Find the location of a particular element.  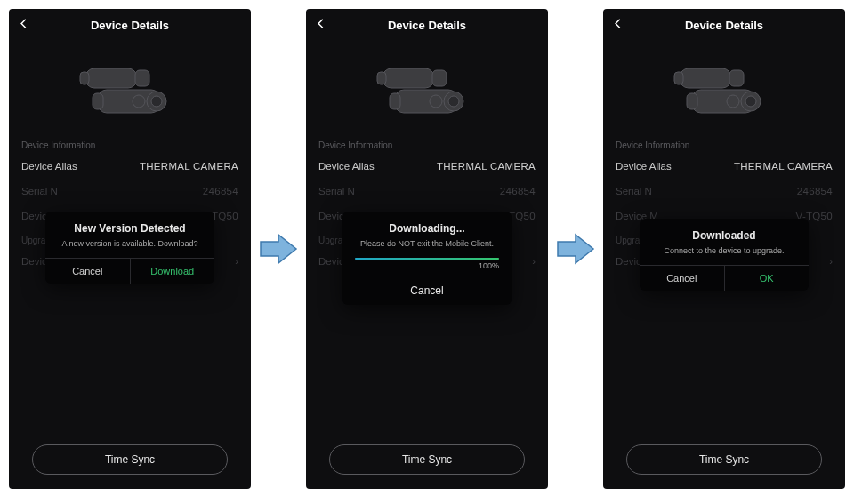

progress-percent-label: 100% is located at coordinates (427, 265).